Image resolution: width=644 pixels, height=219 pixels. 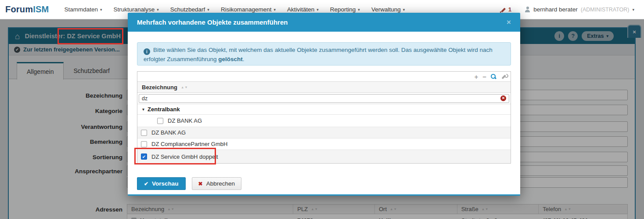 I want to click on sort-icon: ▲▼, so click(x=184, y=87).